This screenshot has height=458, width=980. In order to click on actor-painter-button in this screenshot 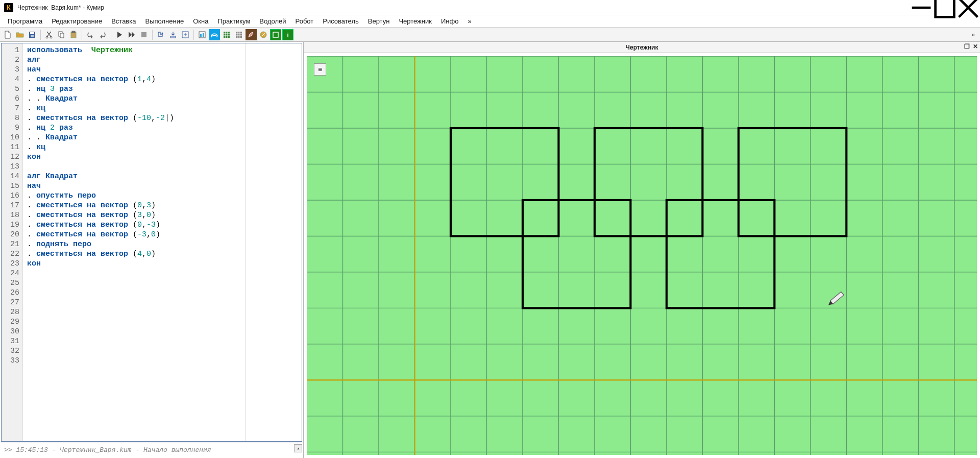, I will do `click(251, 35)`.